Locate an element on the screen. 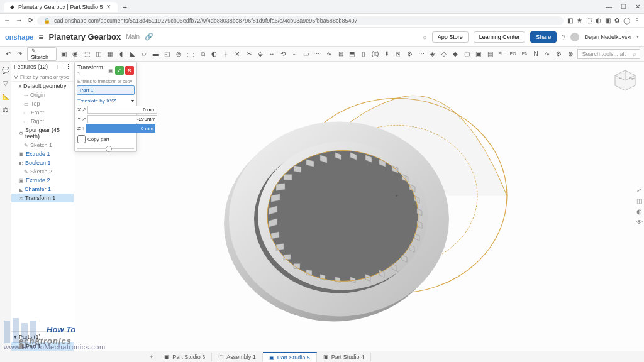  dialog-cancel-button: ✕ is located at coordinates (130, 70).